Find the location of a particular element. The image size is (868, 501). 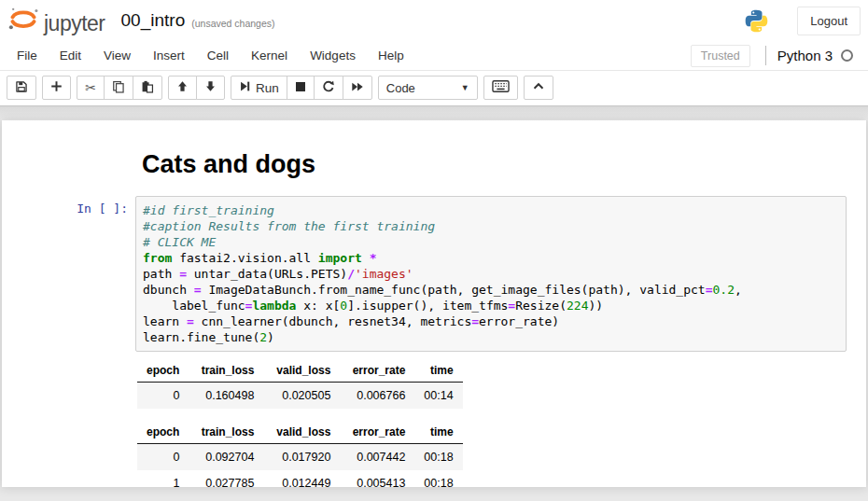

code-token: 0.2 is located at coordinates (724, 289).